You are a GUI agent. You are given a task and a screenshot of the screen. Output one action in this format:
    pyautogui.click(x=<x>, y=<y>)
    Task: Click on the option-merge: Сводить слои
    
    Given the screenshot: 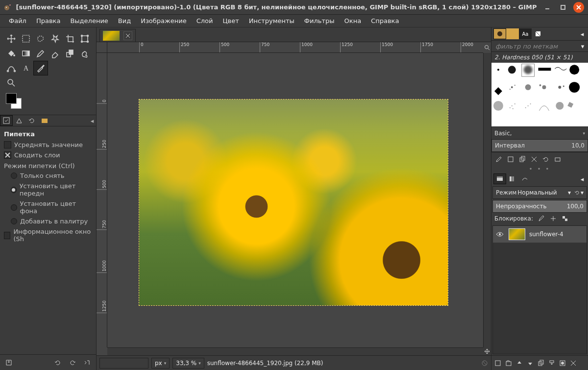 What is the action you would take?
    pyautogui.click(x=48, y=155)
    